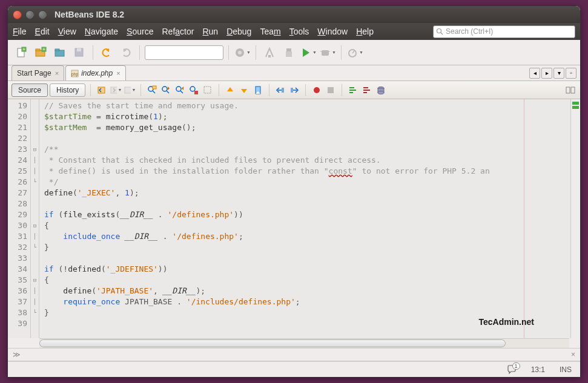 Image resolution: width=588 pixels, height=383 pixels. I want to click on tab-scroll-right-button: ▸, so click(547, 73).